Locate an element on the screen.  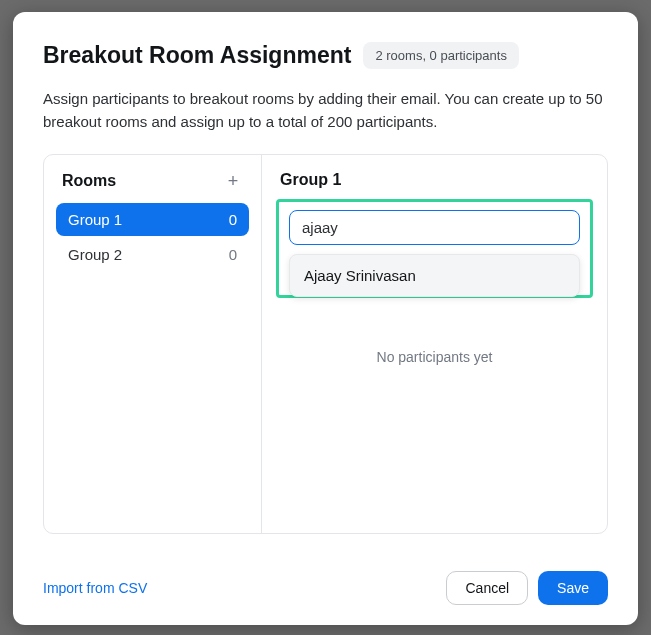
import-csv-link: Import from CSV is located at coordinates (95, 588).